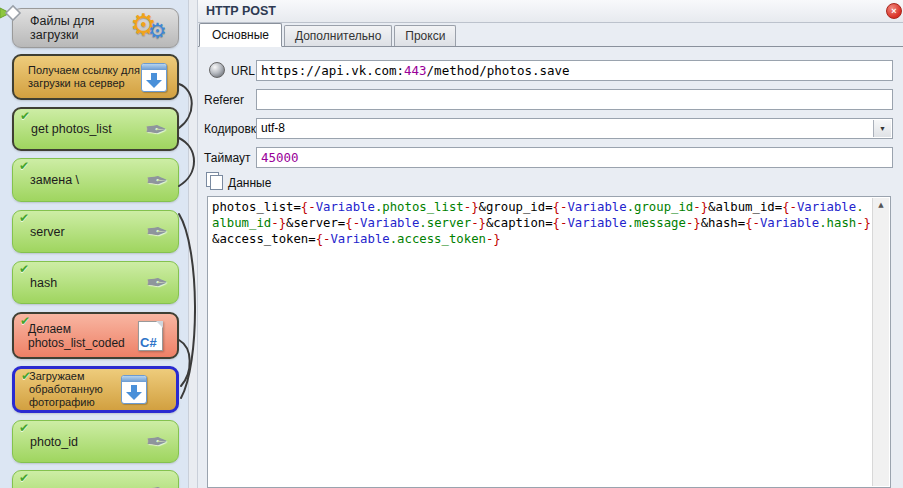  Describe the element at coordinates (250, 183) in the screenshot. I see `data-label: Данные` at that location.